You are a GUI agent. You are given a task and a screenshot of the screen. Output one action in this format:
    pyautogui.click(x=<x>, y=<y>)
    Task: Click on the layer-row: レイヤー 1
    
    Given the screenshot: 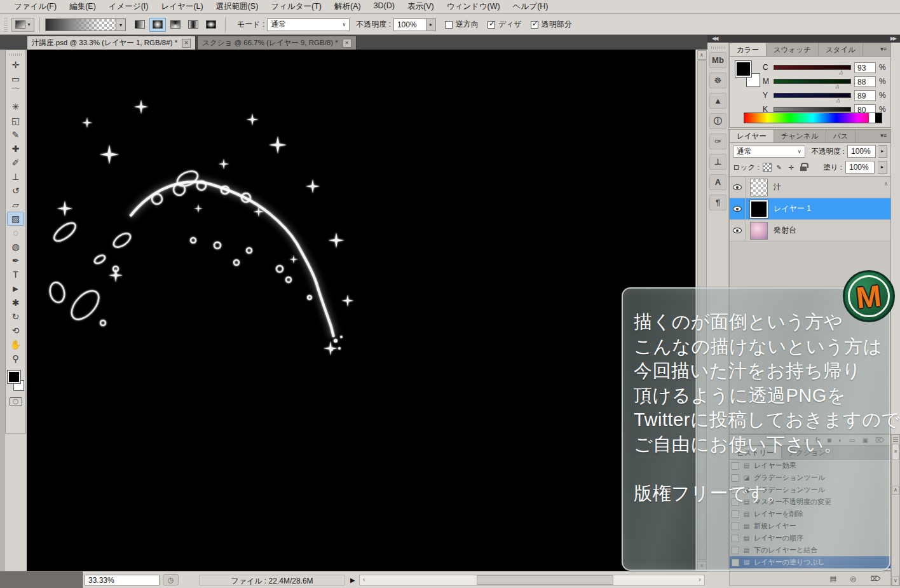 What is the action you would take?
    pyautogui.click(x=810, y=209)
    